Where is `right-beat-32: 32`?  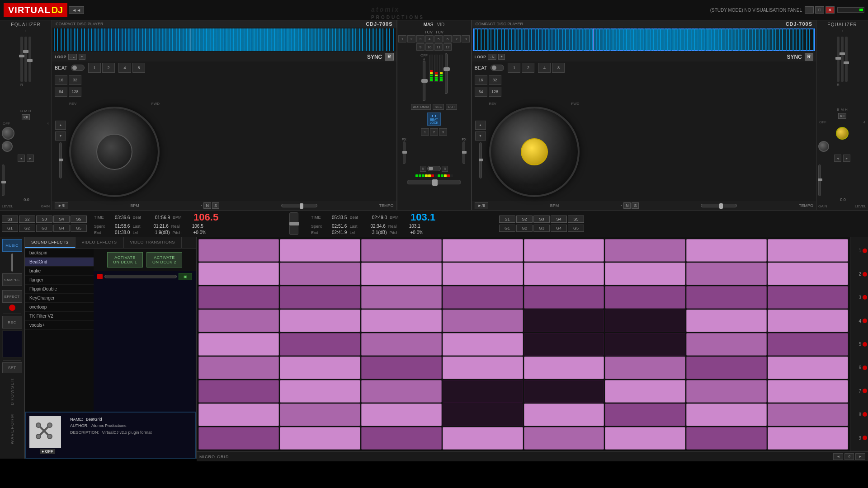
right-beat-32: 32 is located at coordinates (495, 80).